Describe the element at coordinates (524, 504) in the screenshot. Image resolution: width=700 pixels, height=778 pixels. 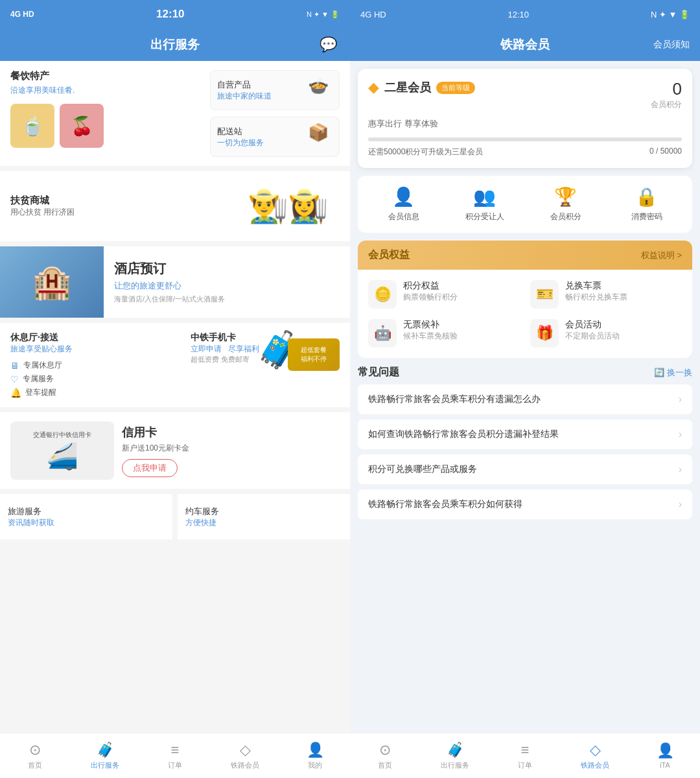
I see `faq-text-4: 铁路畅行常旅客会员乘车积分如何获得` at that location.